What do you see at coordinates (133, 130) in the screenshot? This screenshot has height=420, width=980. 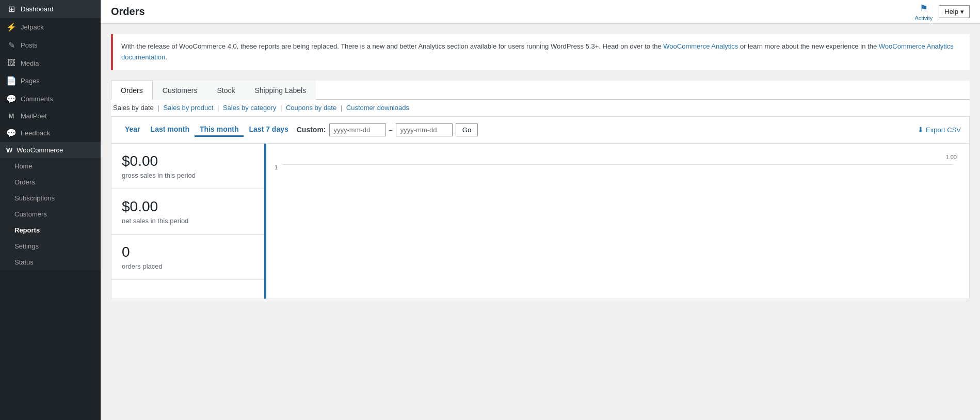 I see `filter-year: Year` at bounding box center [133, 130].